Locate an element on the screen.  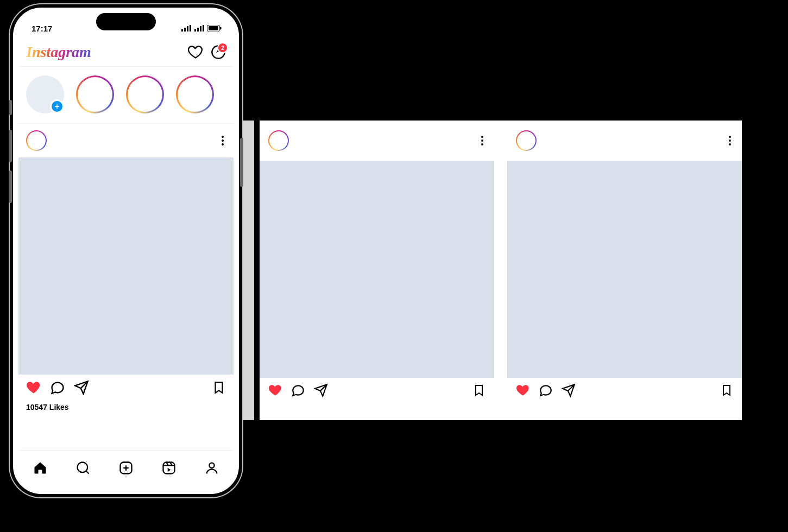
phone-volume-down is located at coordinates (10, 187).